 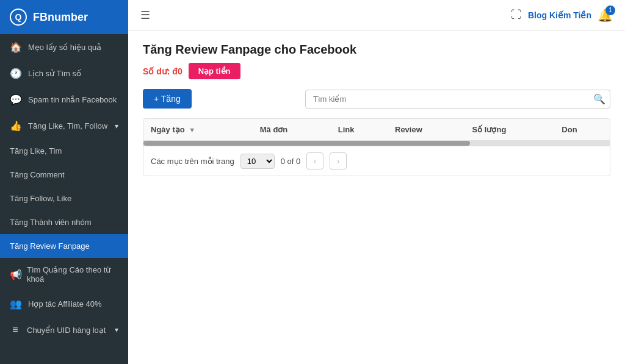 What do you see at coordinates (16, 304) in the screenshot?
I see `sidebar-icon: 👥` at bounding box center [16, 304].